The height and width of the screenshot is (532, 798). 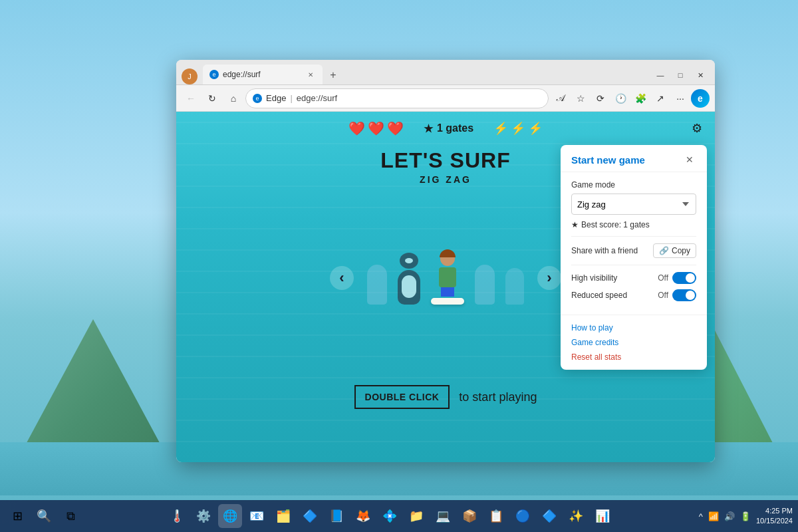 I want to click on taskbar-weather: 🌡️, so click(x=177, y=516).